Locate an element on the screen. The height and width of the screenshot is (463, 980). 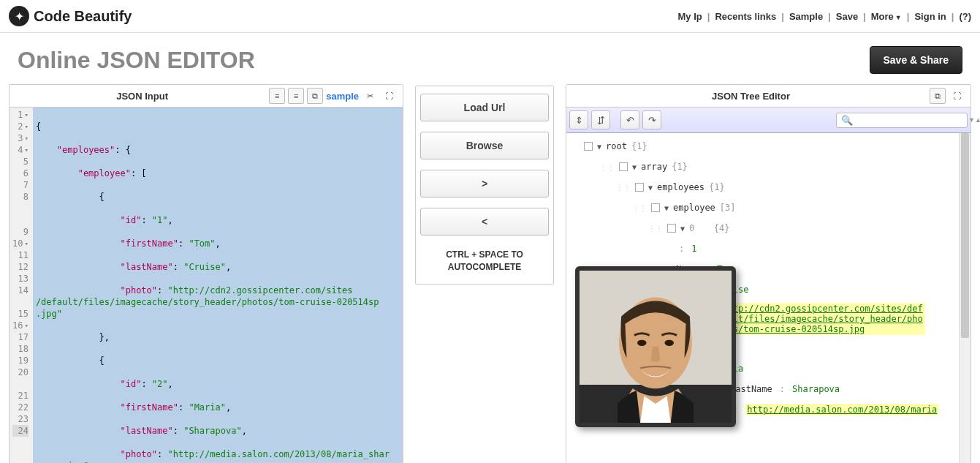
tree-row-root: ▼ root {1} is located at coordinates (769, 146).